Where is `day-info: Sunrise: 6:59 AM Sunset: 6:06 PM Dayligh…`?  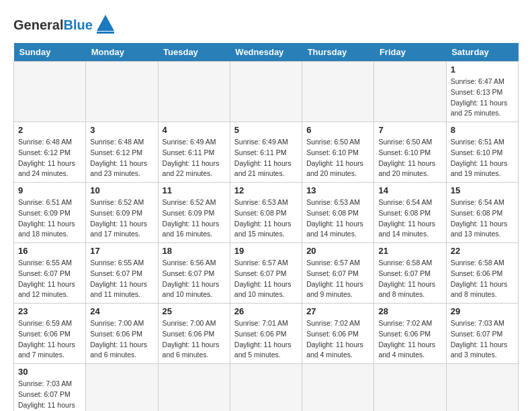 day-info: Sunrise: 6:59 AM Sunset: 6:06 PM Dayligh… is located at coordinates (50, 340).